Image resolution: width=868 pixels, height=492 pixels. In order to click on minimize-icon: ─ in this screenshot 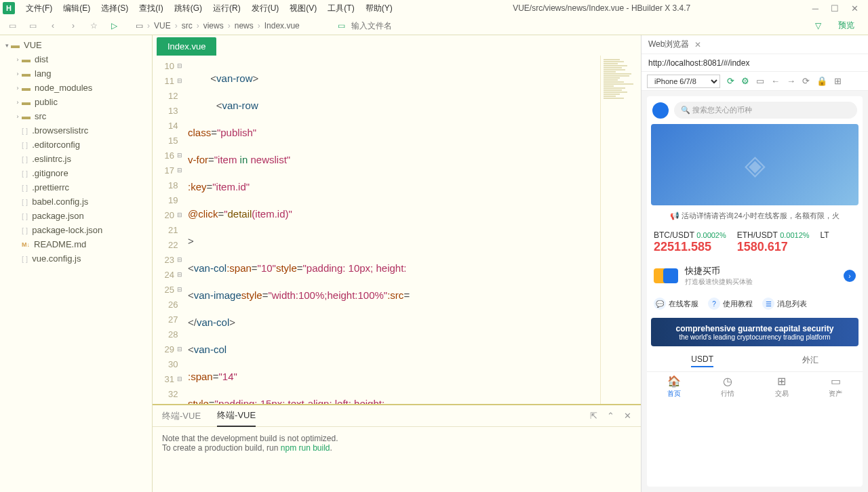, I will do `click(815, 8)`.